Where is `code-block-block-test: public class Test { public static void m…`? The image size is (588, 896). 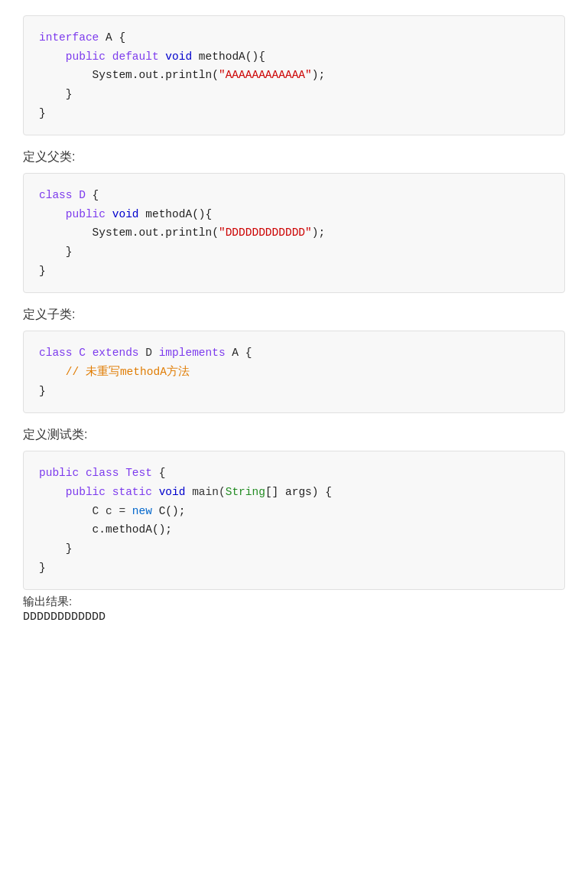
code-block-block-test: public class Test { public static void m… is located at coordinates (294, 520).